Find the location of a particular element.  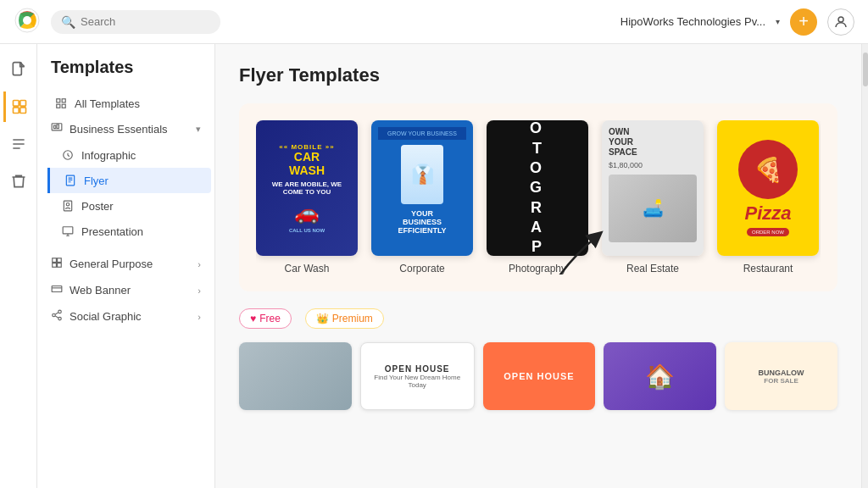

bottom-card-5-line1: BUNGALOW is located at coordinates (782, 373).